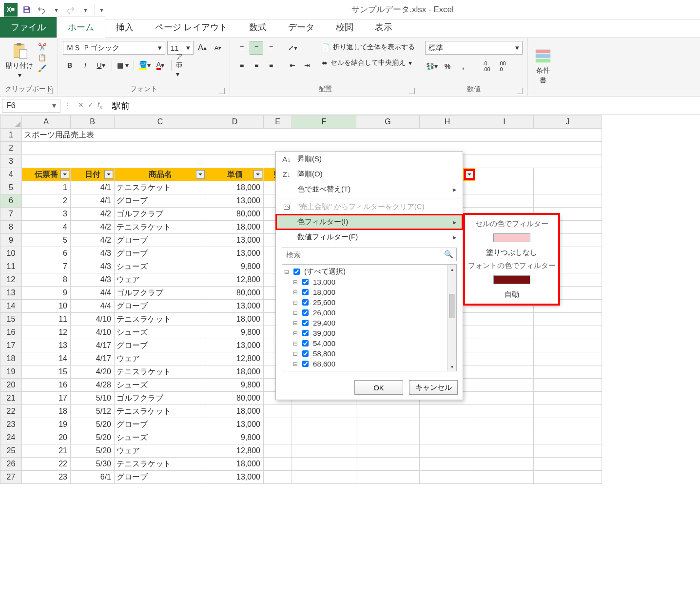 This screenshot has width=700, height=615. What do you see at coordinates (93, 267) in the screenshot?
I see `cell: 4/3` at bounding box center [93, 267].